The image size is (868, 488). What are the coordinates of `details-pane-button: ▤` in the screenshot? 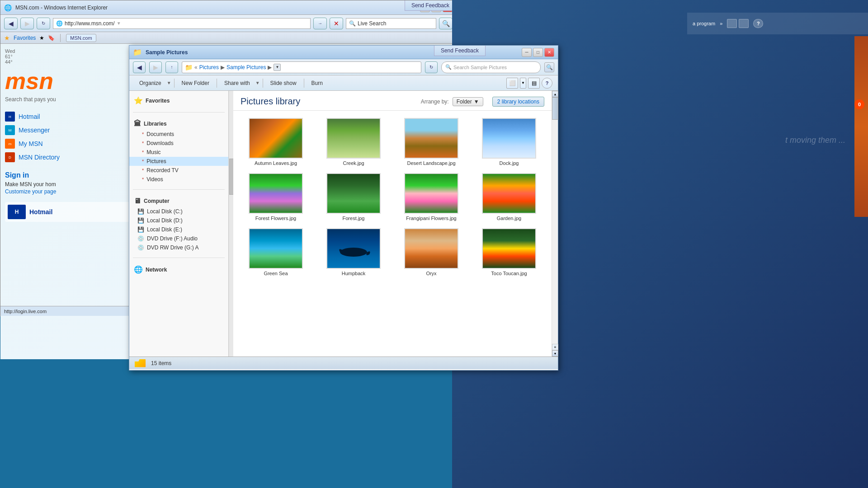 It's located at (534, 83).